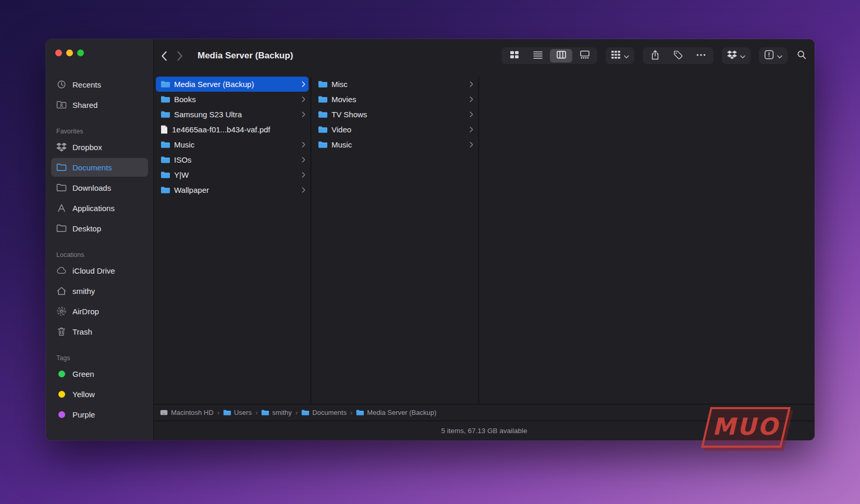 The image size is (860, 504). Describe the element at coordinates (87, 228) in the screenshot. I see `sidebar-item-label: Desktop` at that location.